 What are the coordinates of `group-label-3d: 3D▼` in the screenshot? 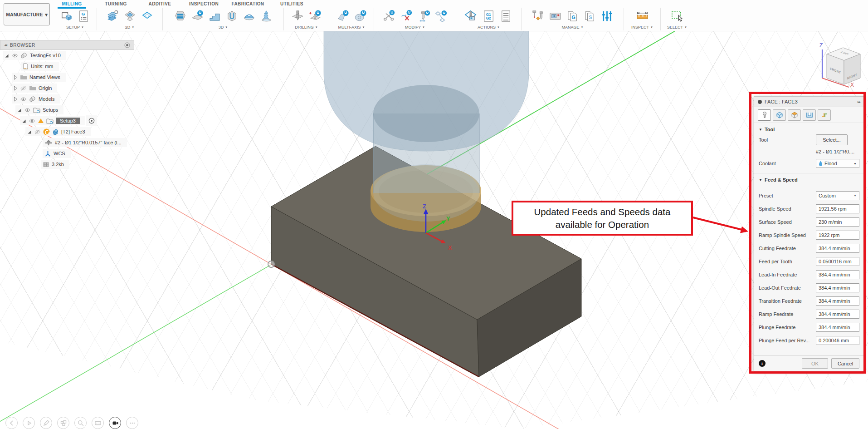 It's located at (223, 27).